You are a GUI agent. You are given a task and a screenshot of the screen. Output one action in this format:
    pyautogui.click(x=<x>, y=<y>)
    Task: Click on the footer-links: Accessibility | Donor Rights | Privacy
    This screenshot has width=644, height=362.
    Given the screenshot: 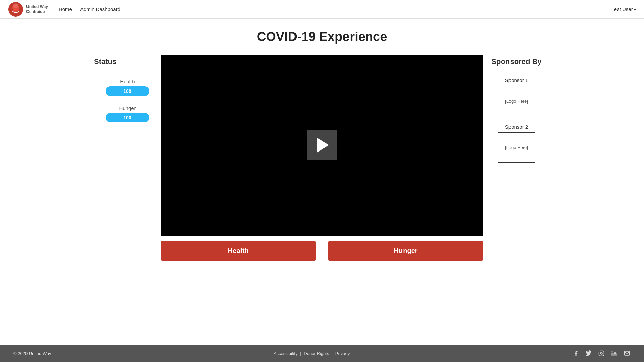 What is the action you would take?
    pyautogui.click(x=312, y=353)
    